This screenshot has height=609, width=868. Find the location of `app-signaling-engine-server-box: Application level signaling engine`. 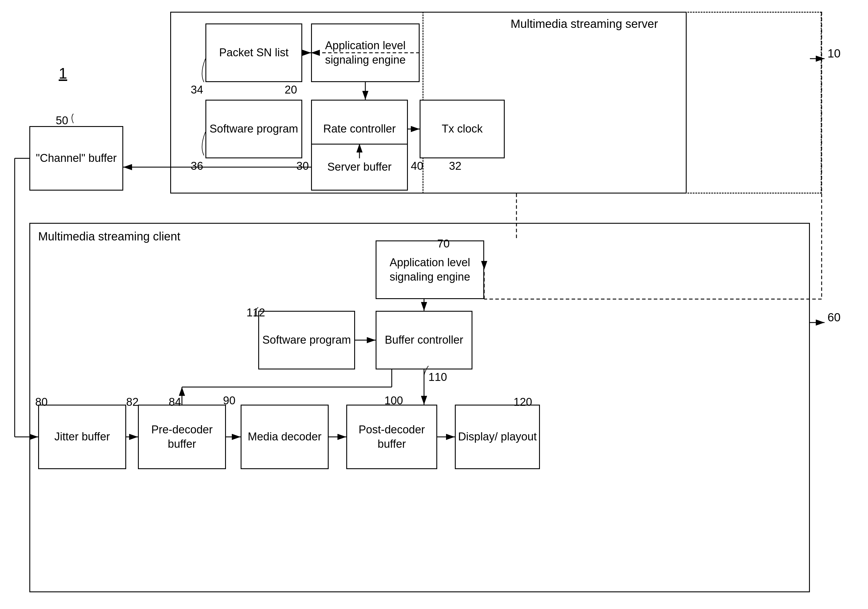

app-signaling-engine-server-box: Application level signaling engine is located at coordinates (365, 53).